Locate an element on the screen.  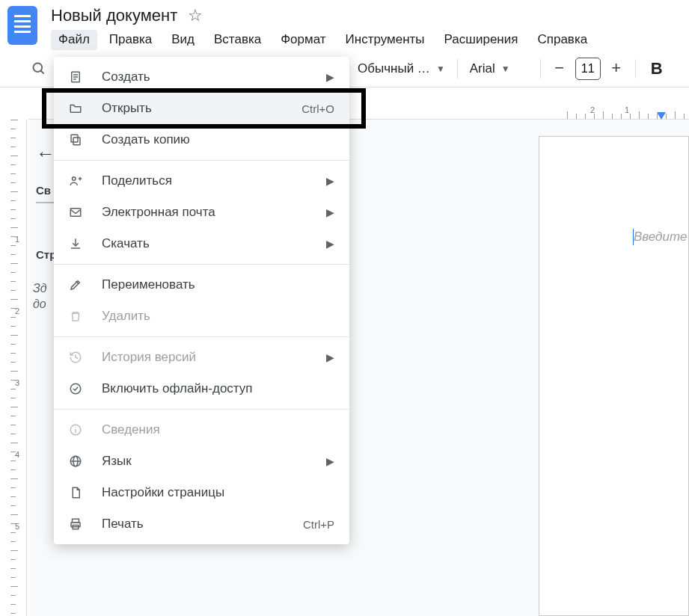
menu-item-5: Электронная почта▶ is located at coordinates (202, 212).